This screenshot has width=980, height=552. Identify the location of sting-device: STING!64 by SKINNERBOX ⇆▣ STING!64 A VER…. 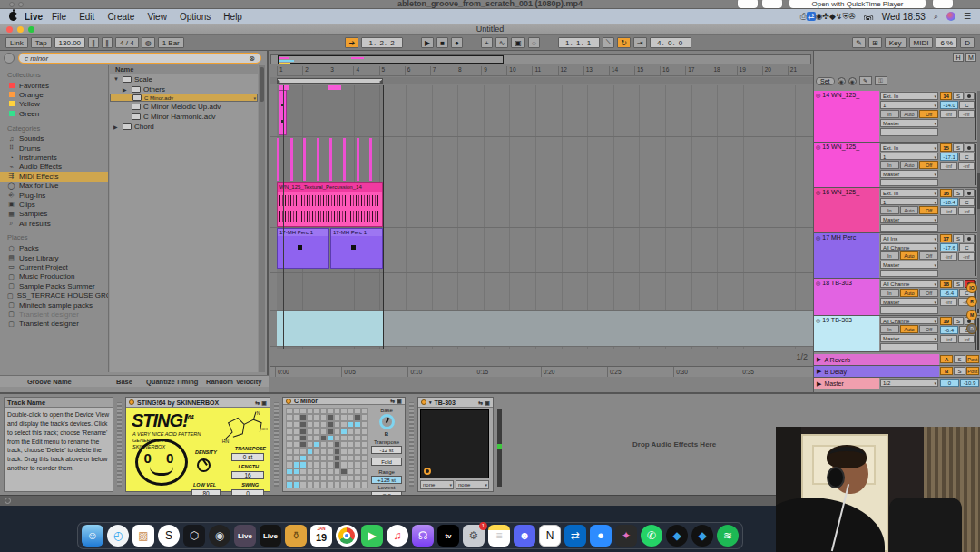
(198, 445).